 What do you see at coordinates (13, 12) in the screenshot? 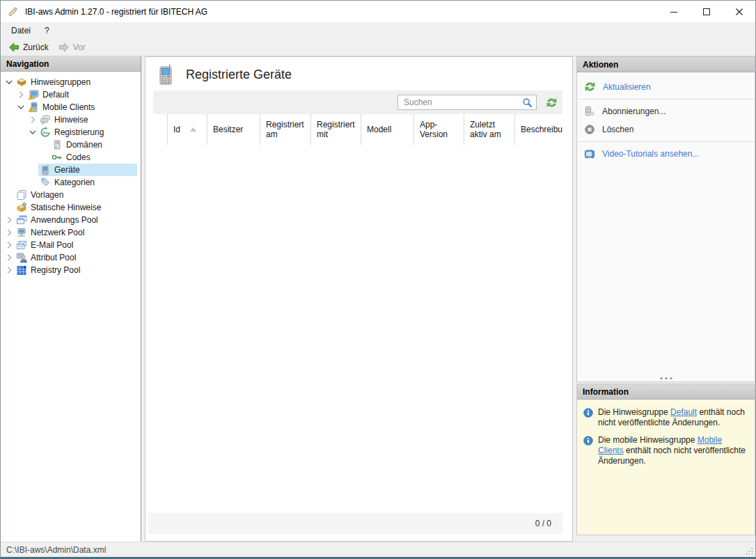
I see `app-logo-icon` at bounding box center [13, 12].